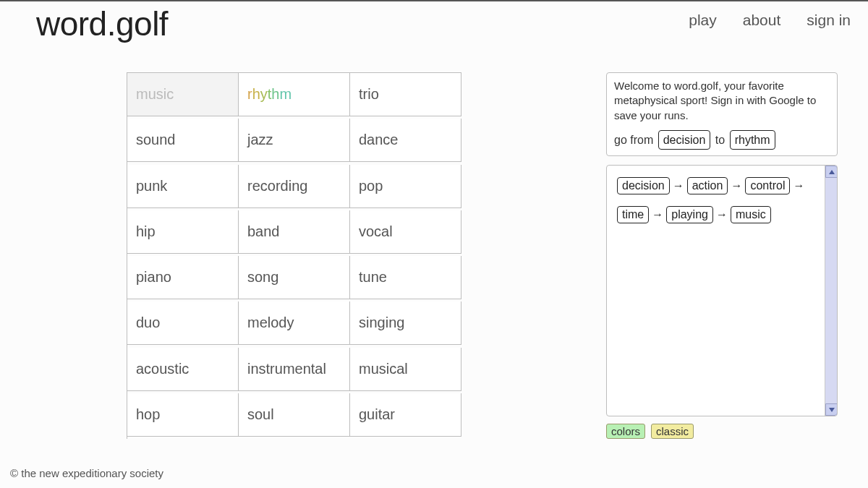  Describe the element at coordinates (832, 172) in the screenshot. I see `scroll-up-button` at that location.